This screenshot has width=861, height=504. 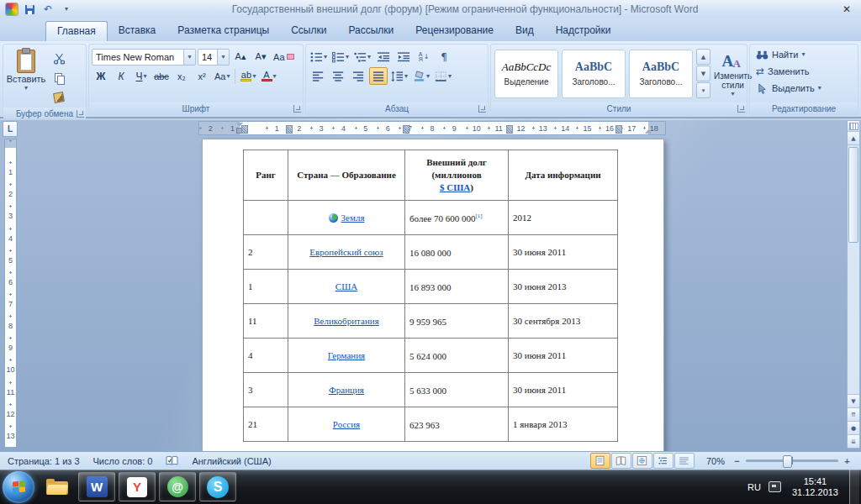 I want to click on select-browse-object-button: ●, so click(x=853, y=428).